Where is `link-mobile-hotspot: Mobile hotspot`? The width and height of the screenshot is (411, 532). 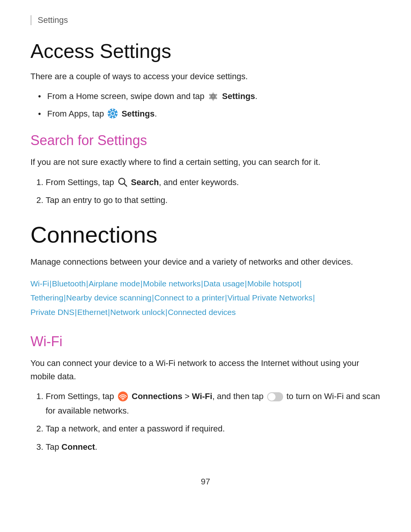 link-mobile-hotspot: Mobile hotspot is located at coordinates (273, 283).